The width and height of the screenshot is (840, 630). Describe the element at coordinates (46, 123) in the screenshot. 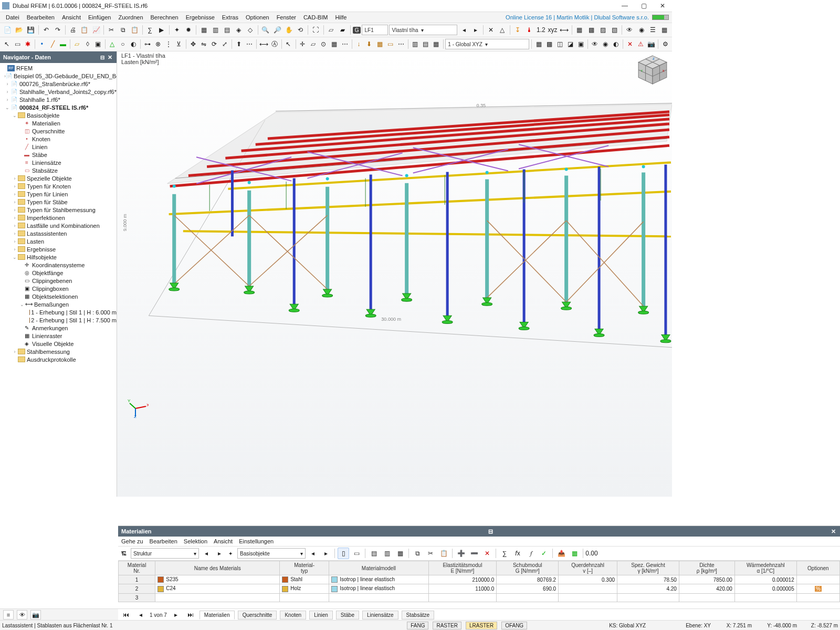

I see `tree-item: Materialien` at that location.